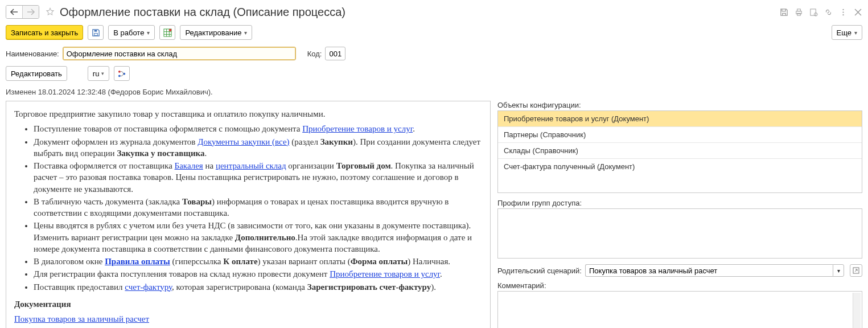 The height and width of the screenshot is (328, 868). I want to click on list-item: Приобретение товаров и услуг (Документ), so click(680, 119).